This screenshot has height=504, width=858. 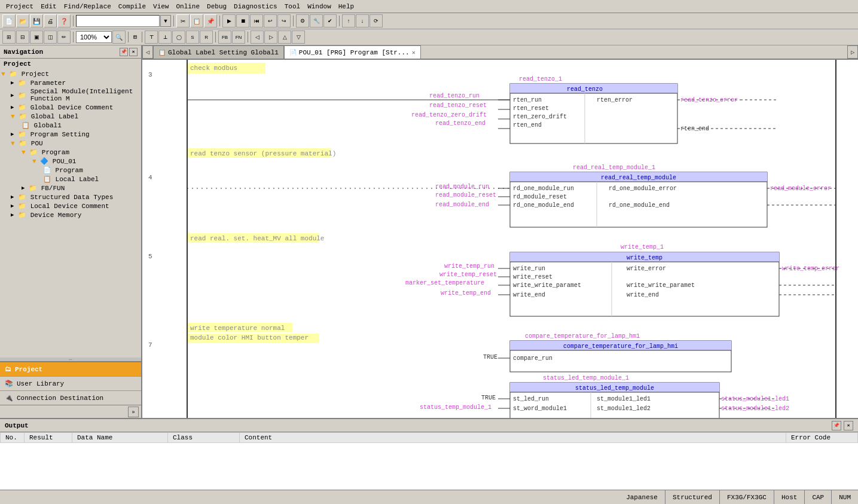 What do you see at coordinates (9, 21) in the screenshot?
I see `tb-new: 📄` at bounding box center [9, 21].